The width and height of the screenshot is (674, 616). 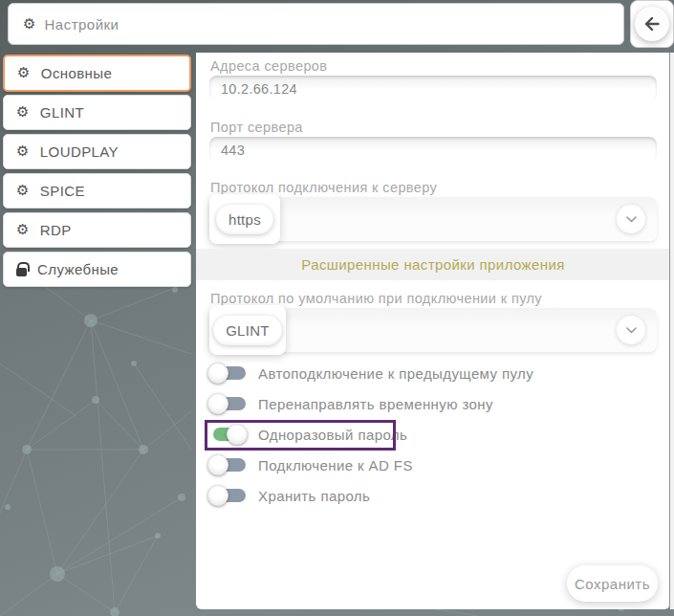 I want to click on toggle-row-store-password: Хранить пароль, so click(x=371, y=495).